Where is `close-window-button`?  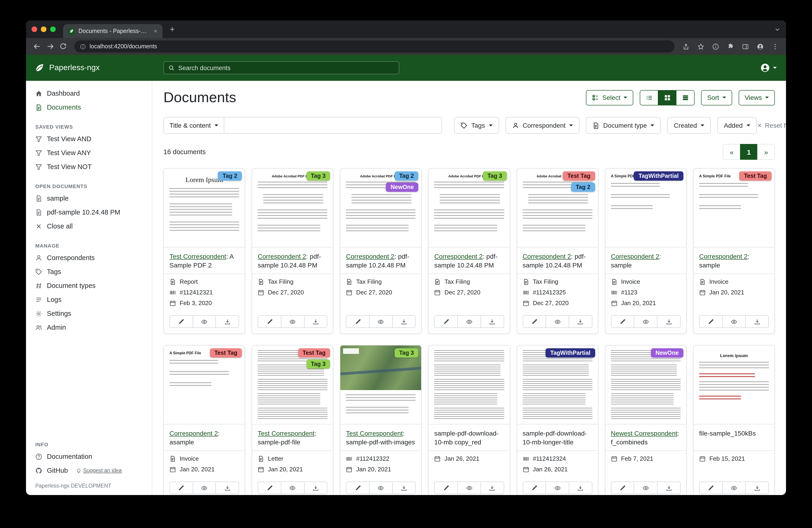
close-window-button is located at coordinates (34, 29).